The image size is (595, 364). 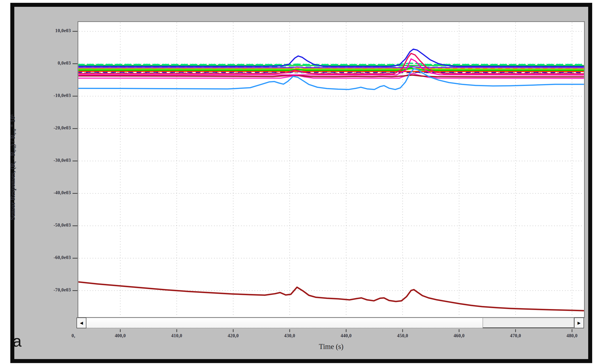 What do you see at coordinates (572, 336) in the screenshot?
I see `x-tick-label: 480,0` at bounding box center [572, 336].